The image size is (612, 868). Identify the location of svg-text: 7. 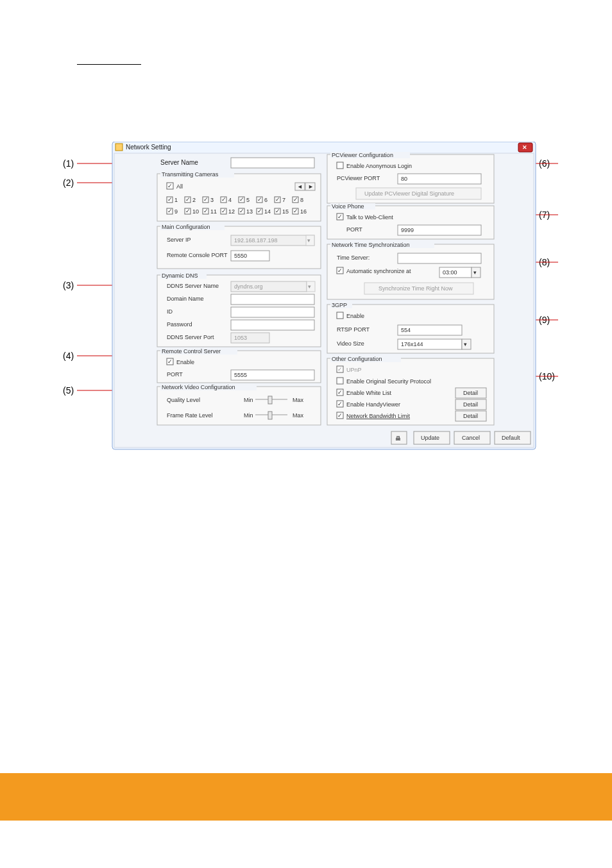
(284, 200).